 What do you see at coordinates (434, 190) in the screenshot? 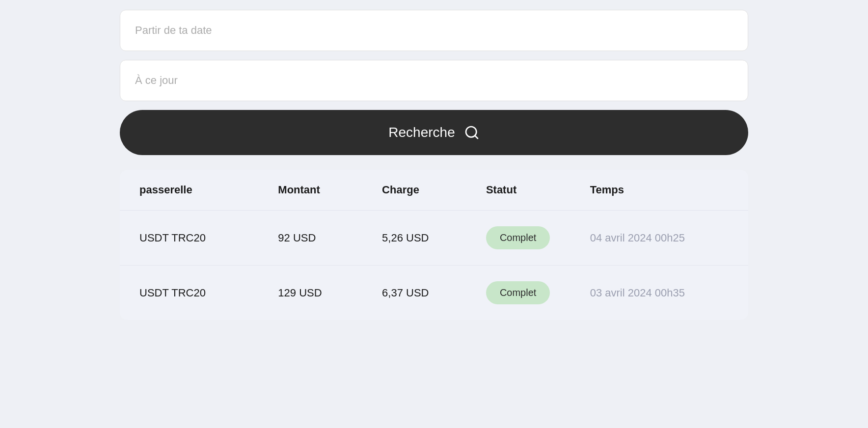
I see `col-header-charge: Charge` at bounding box center [434, 190].